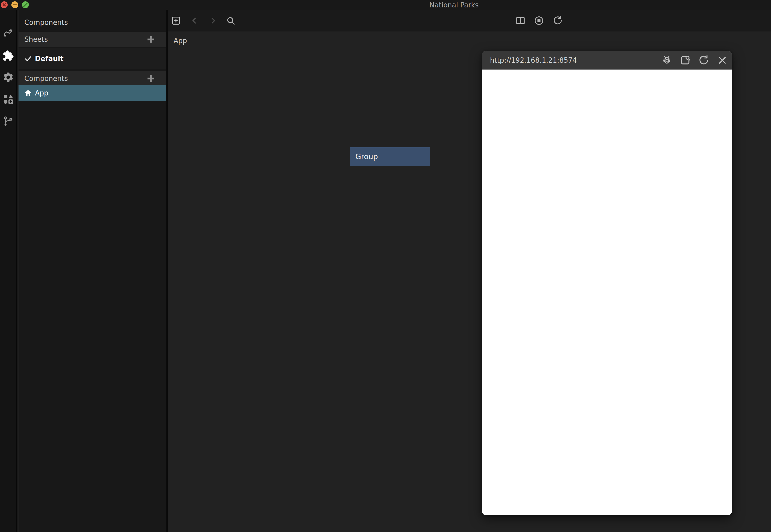 The image size is (771, 532). What do you see at coordinates (4, 5) in the screenshot?
I see `window-close-button` at bounding box center [4, 5].